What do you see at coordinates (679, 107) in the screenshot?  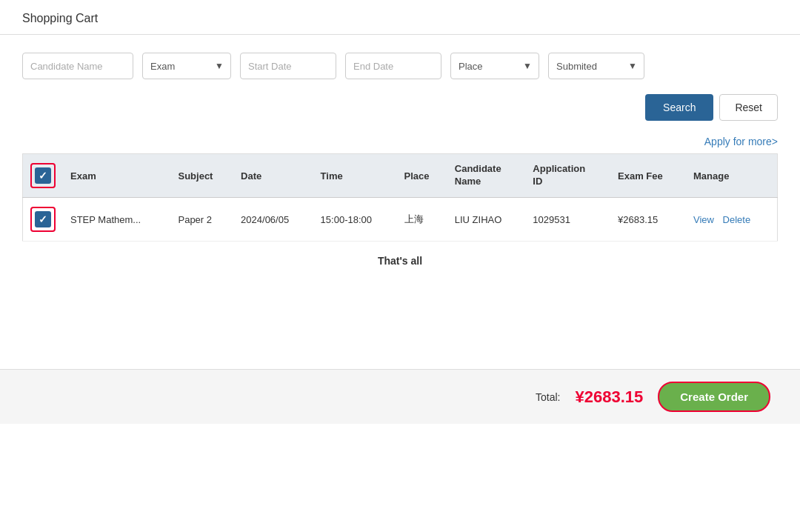 I see `search-button: Search` at bounding box center [679, 107].